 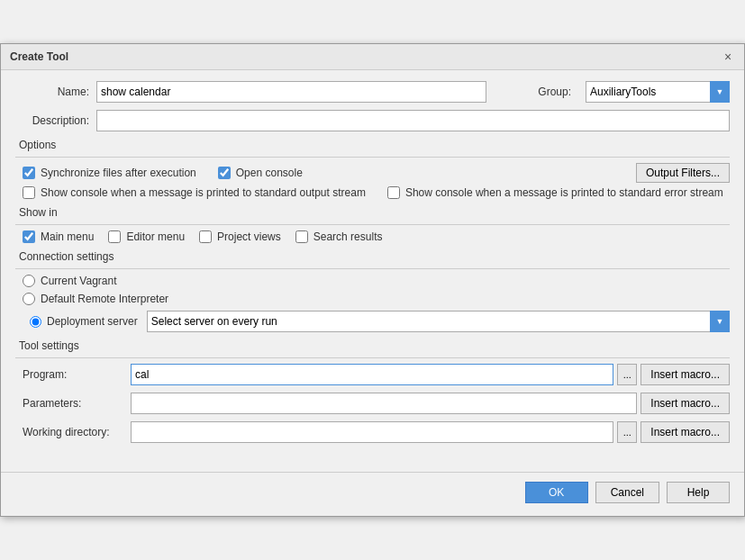 What do you see at coordinates (373, 268) in the screenshot?
I see `connection-divider` at bounding box center [373, 268].